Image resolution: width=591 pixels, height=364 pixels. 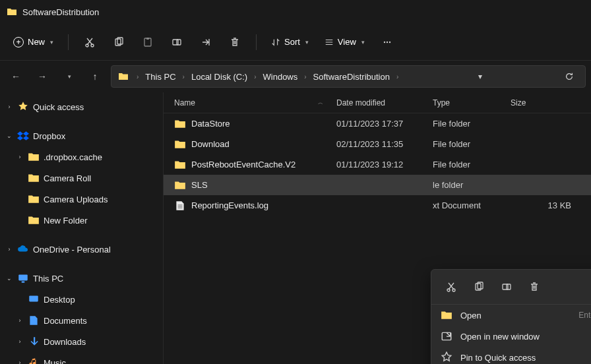 What do you see at coordinates (23, 249) in the screenshot?
I see `cloud-icon` at bounding box center [23, 249].